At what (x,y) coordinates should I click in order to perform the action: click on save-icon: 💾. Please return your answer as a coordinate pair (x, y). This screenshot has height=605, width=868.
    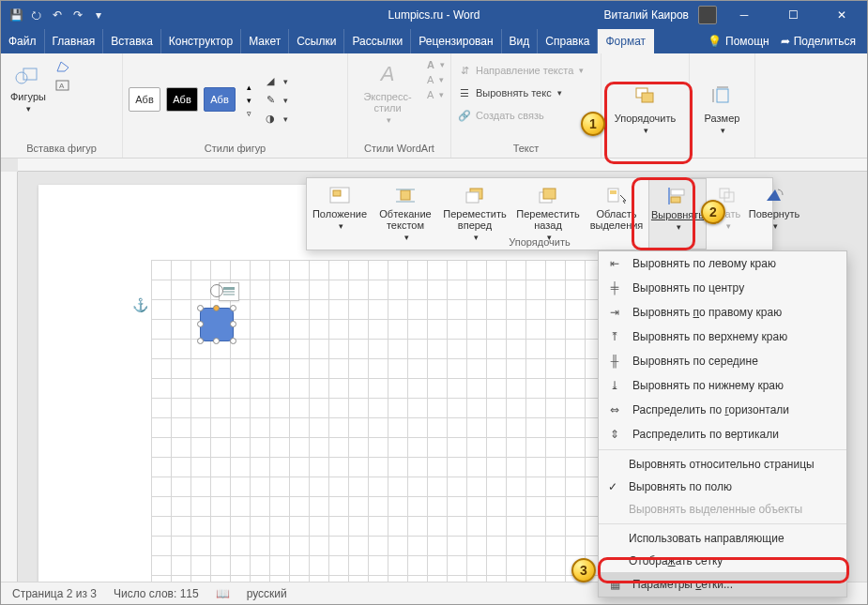
    Looking at the image, I should click on (16, 15).